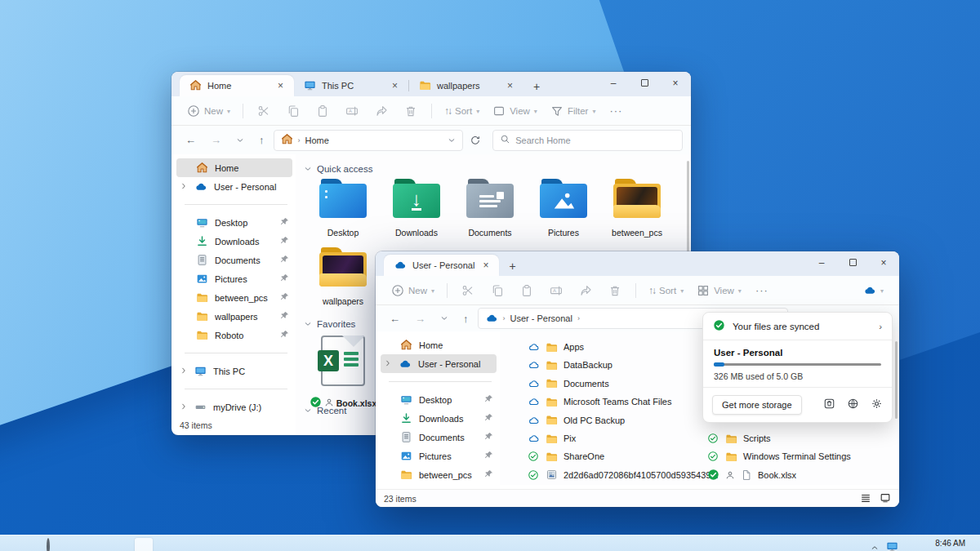 This screenshot has height=551, width=980. I want to click on file-row: Microsoft Teams Chat Files, so click(599, 402).